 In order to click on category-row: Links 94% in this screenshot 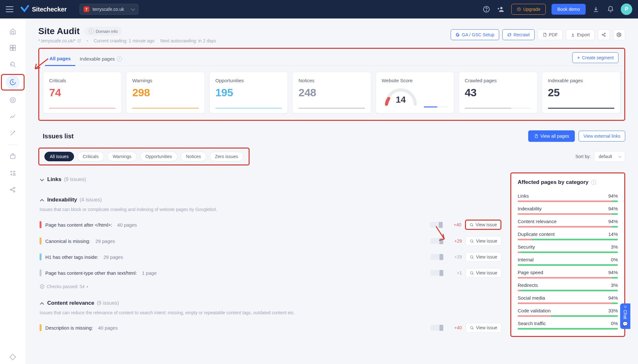, I will do `click(568, 196)`.